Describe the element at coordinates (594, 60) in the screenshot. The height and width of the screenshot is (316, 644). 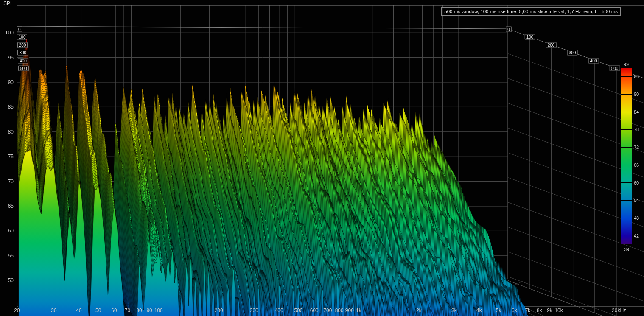
I see `time-label-right: 400` at that location.